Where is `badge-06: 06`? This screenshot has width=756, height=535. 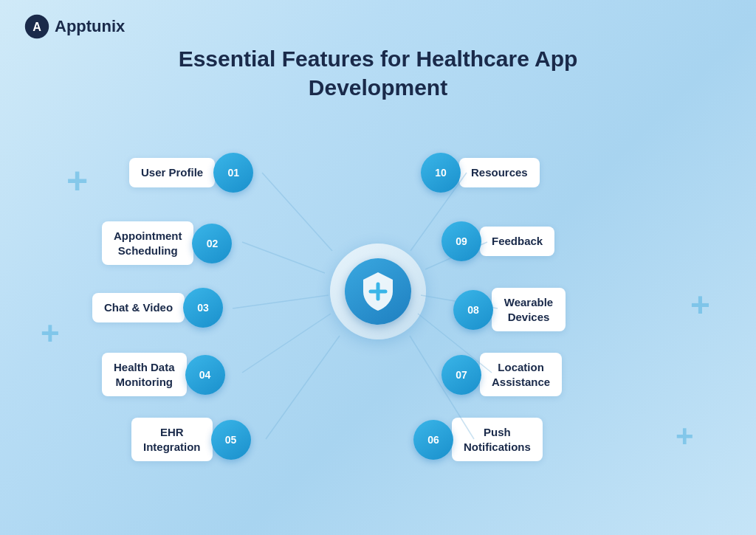 badge-06: 06 is located at coordinates (433, 440).